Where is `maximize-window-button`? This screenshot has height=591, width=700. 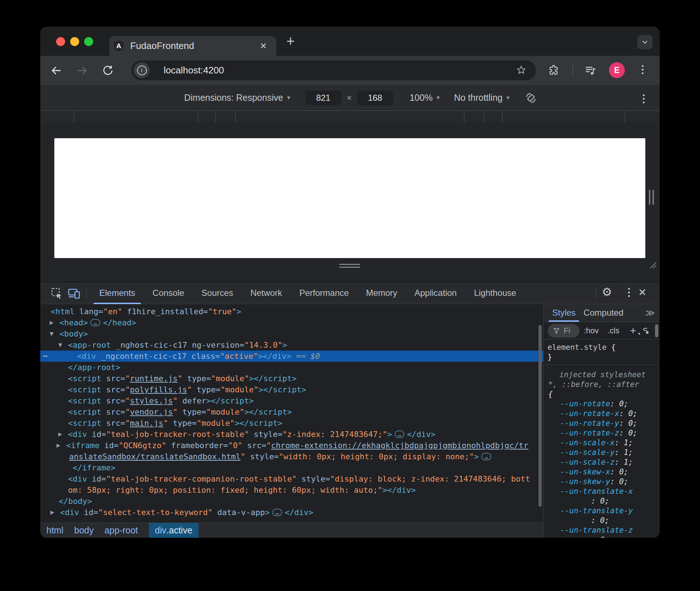
maximize-window-button is located at coordinates (88, 42).